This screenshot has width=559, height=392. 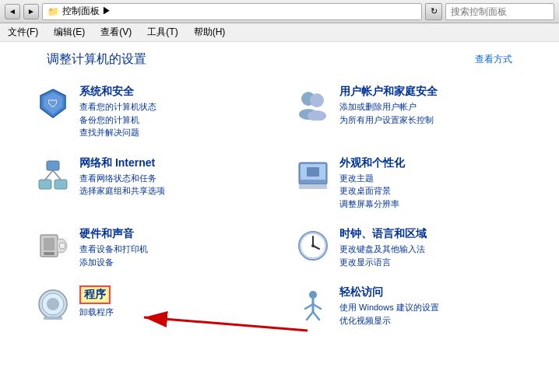 What do you see at coordinates (432, 120) in the screenshot?
I see `user-accounts-link-1: 为所有用户设置家长控制` at bounding box center [432, 120].